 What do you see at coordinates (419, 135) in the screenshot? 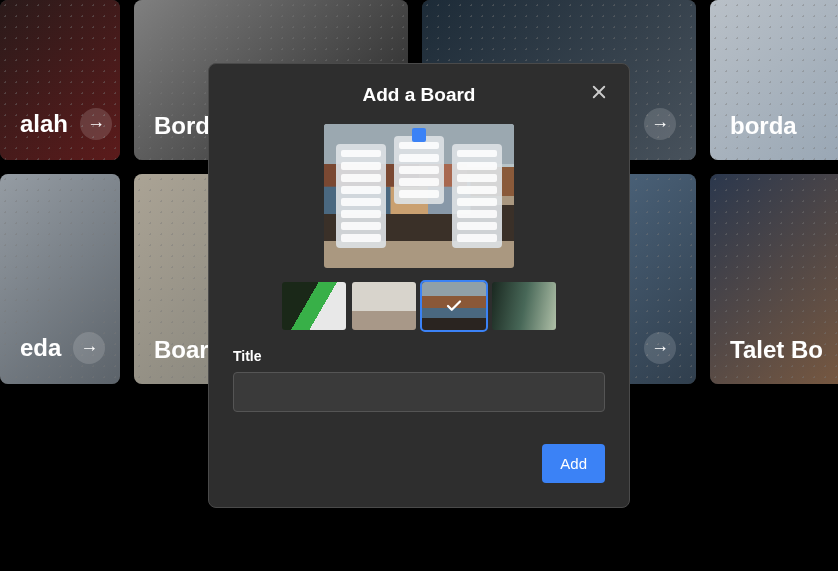
I see `app-logo-icon` at bounding box center [419, 135].